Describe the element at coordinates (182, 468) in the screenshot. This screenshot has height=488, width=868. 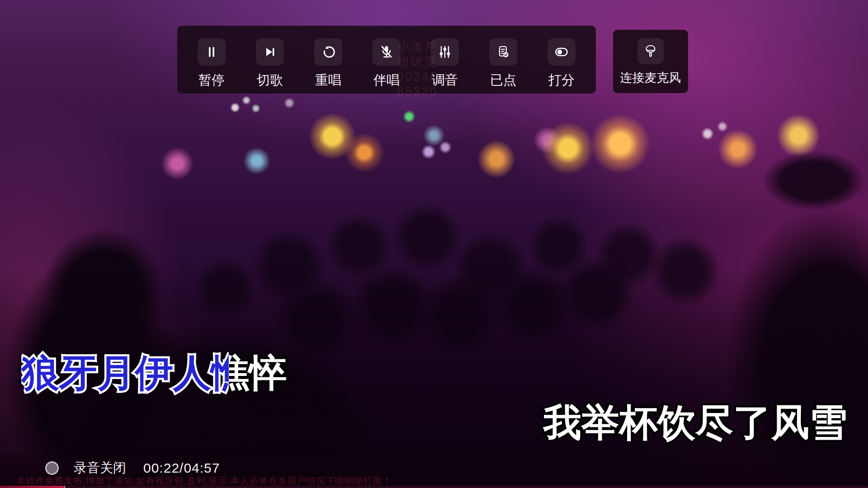
I see `playback-time: 00:22/04:57` at that location.